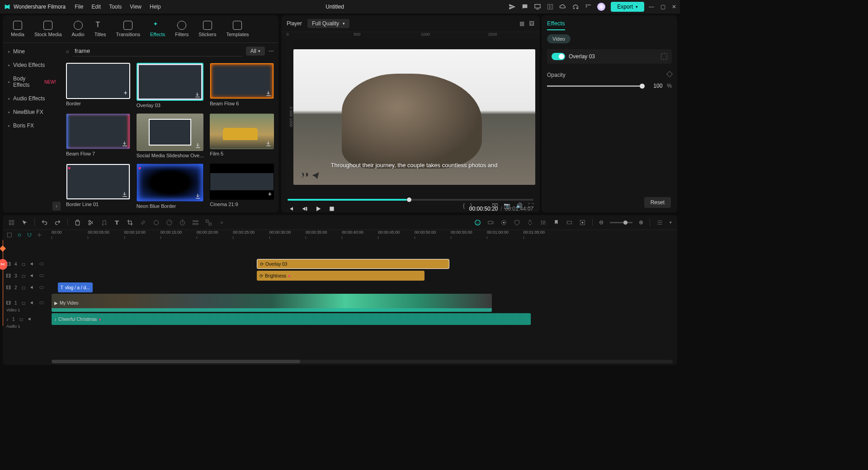 The height and width of the screenshot is (470, 868). What do you see at coordinates (655, 86) in the screenshot?
I see `opacity-value: 100` at bounding box center [655, 86].